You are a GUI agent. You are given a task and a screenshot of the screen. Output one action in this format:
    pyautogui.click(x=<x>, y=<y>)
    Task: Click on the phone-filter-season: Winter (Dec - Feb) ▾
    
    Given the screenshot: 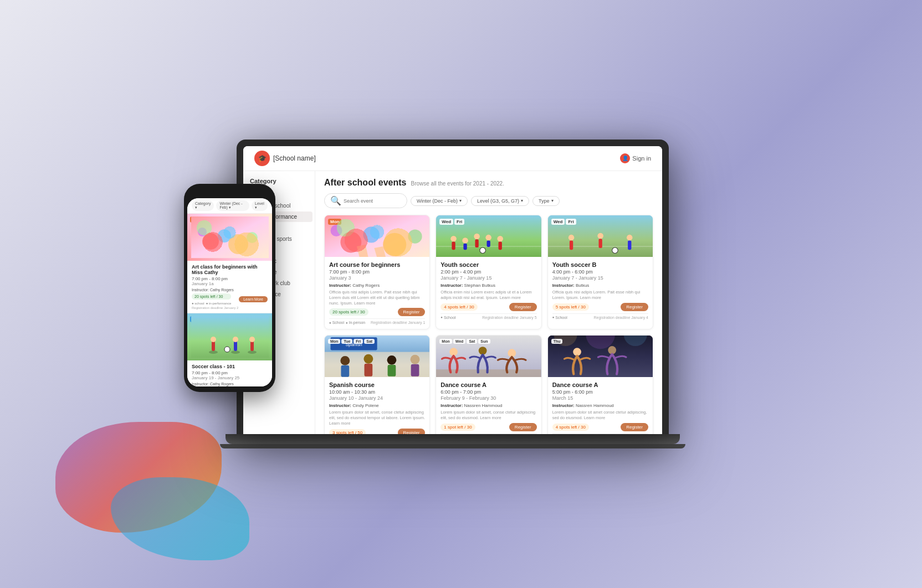 What is the action you would take?
    pyautogui.click(x=233, y=206)
    